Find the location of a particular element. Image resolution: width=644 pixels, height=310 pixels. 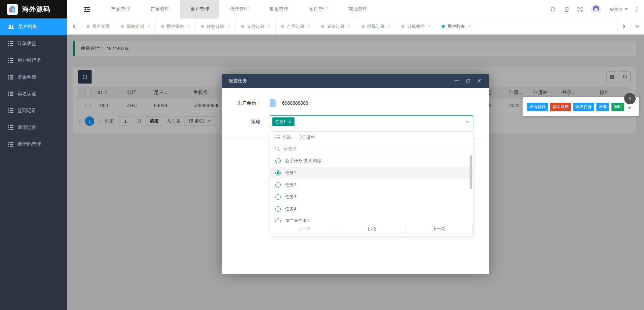

maximize-icon is located at coordinates (468, 81).